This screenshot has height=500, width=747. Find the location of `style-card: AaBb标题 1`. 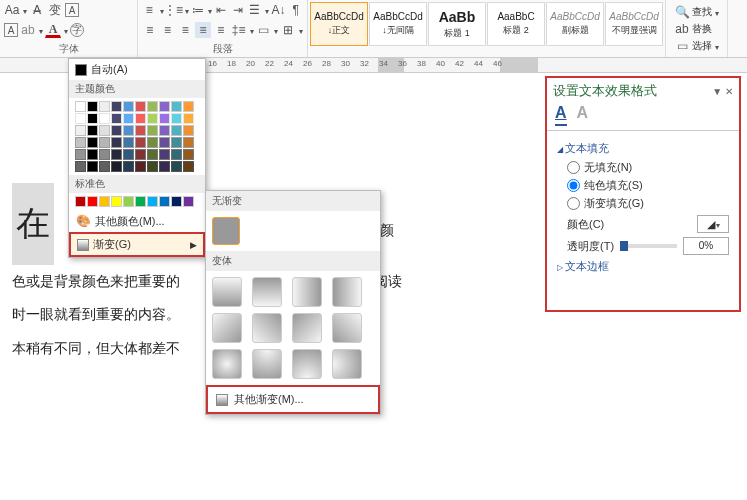

style-card: AaBb标题 1 is located at coordinates (457, 24).